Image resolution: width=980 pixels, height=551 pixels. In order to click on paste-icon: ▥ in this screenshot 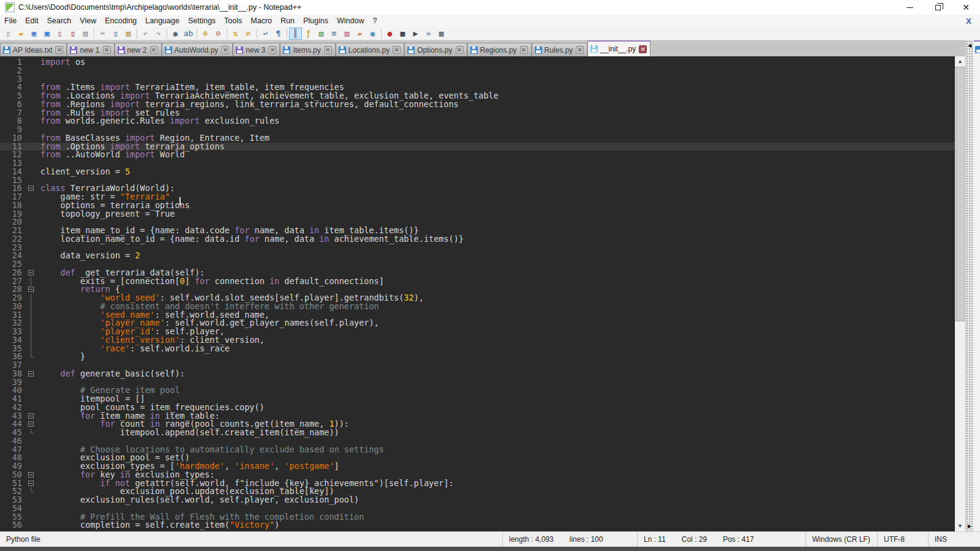, I will do `click(129, 34)`.